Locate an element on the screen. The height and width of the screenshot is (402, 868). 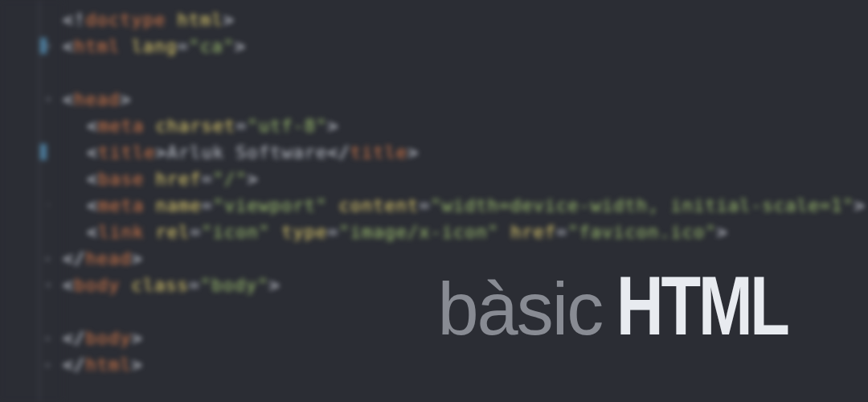
code-token: doctype is located at coordinates (132, 19).